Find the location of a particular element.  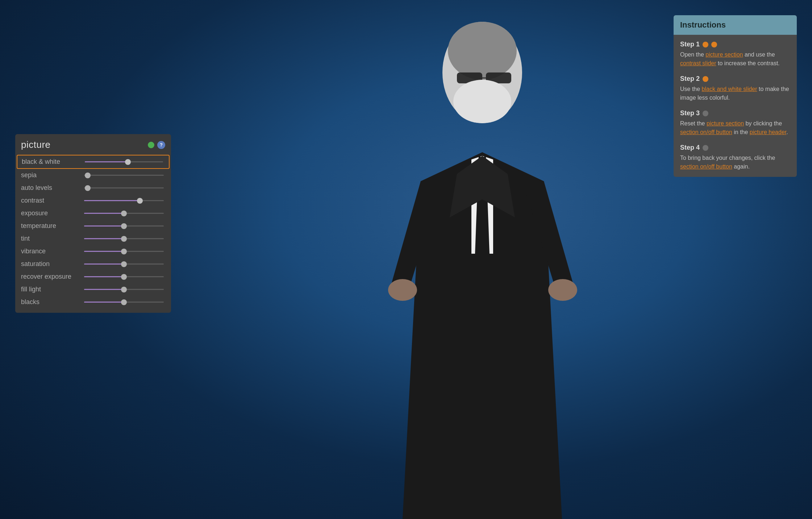

step-2-text: Use the black and white slider to make t… is located at coordinates (735, 94).